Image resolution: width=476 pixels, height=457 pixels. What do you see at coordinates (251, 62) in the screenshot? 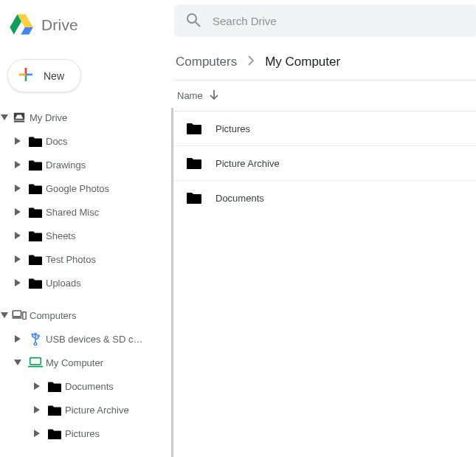
I see `chevron-right-icon` at bounding box center [251, 62].